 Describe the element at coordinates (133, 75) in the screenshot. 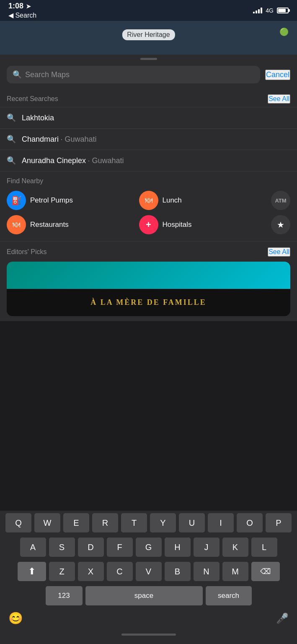

I see `search-input-container: 🔍 Search Maps` at that location.